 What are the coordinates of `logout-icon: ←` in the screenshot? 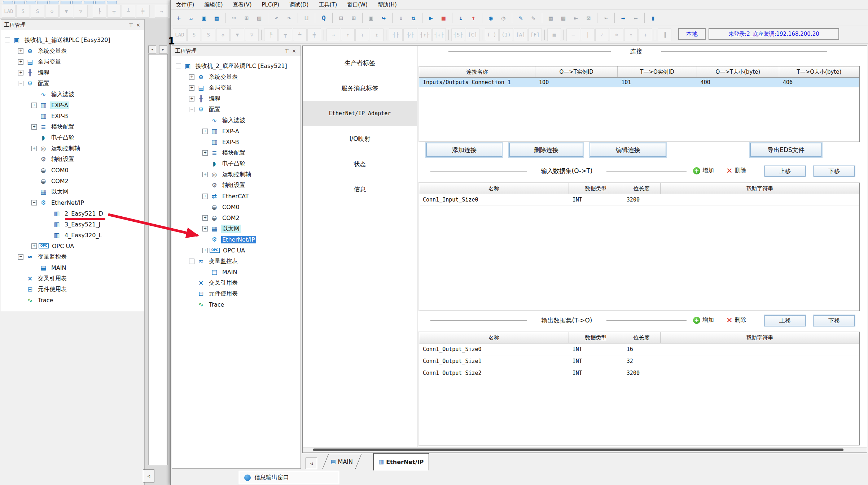 It's located at (636, 18).